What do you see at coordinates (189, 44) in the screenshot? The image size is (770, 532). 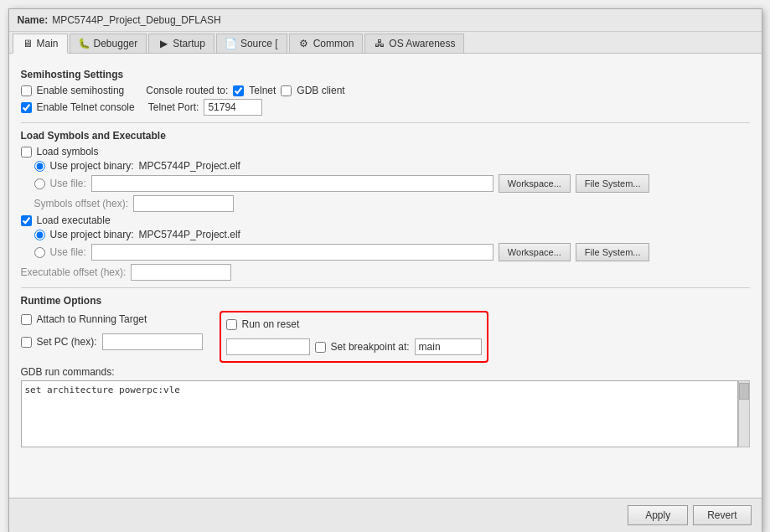 I see `tab-startup-label: Startup` at bounding box center [189, 44].